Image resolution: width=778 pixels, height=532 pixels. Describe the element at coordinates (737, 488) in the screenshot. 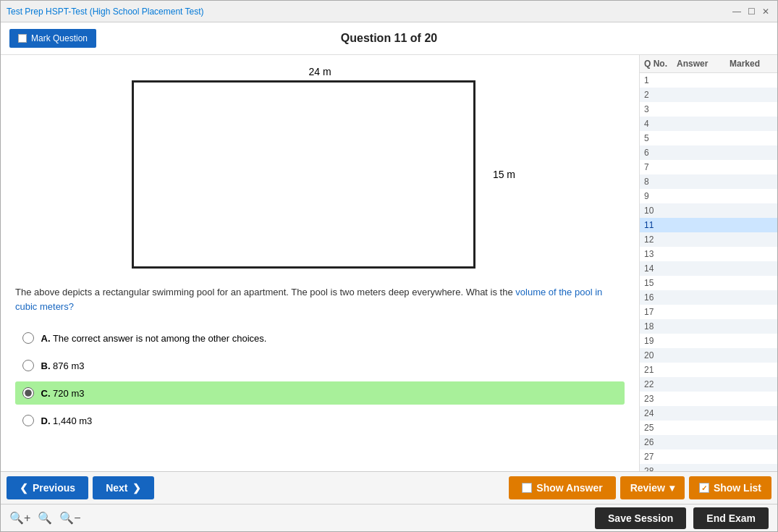

I see `show-list-label: Show List` at that location.